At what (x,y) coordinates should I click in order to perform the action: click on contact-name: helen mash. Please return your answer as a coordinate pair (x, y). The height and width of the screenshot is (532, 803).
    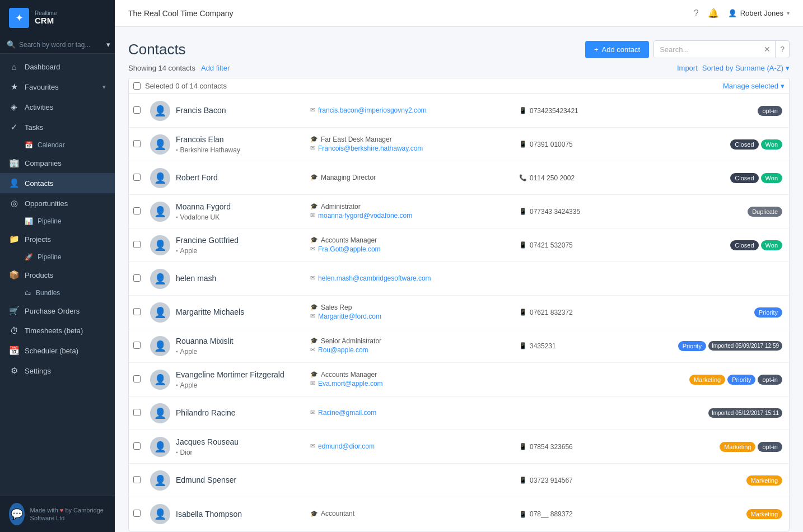
    Looking at the image, I should click on (240, 278).